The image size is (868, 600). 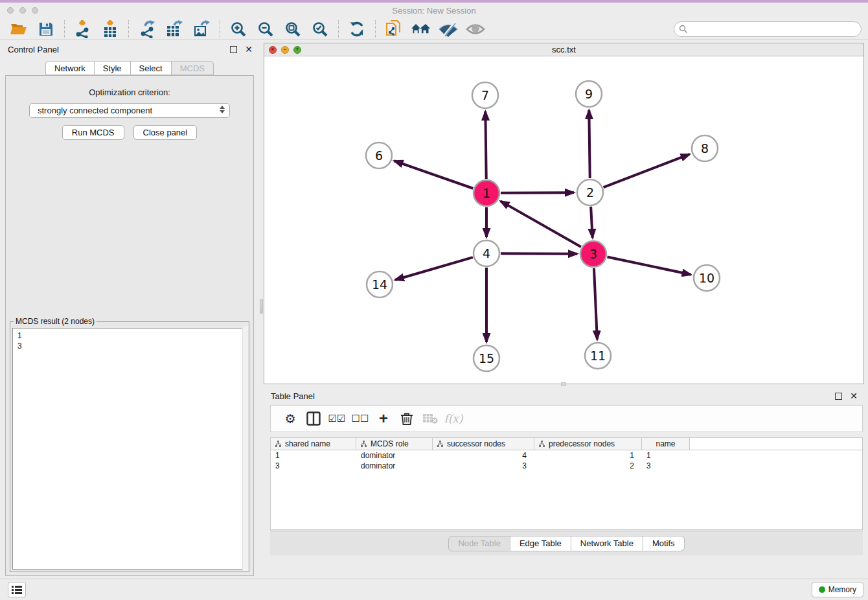 What do you see at coordinates (249, 49) in the screenshot?
I see `close-panel-icon: ✕` at bounding box center [249, 49].